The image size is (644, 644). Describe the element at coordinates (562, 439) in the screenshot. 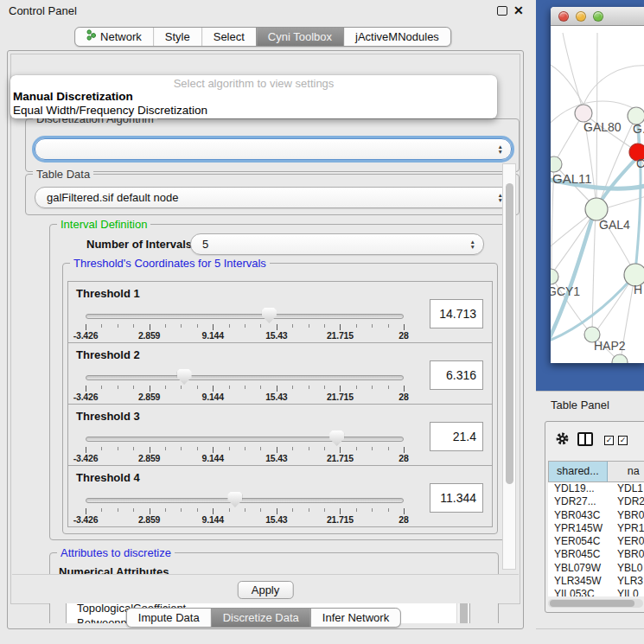

I see `gear-icon` at that location.